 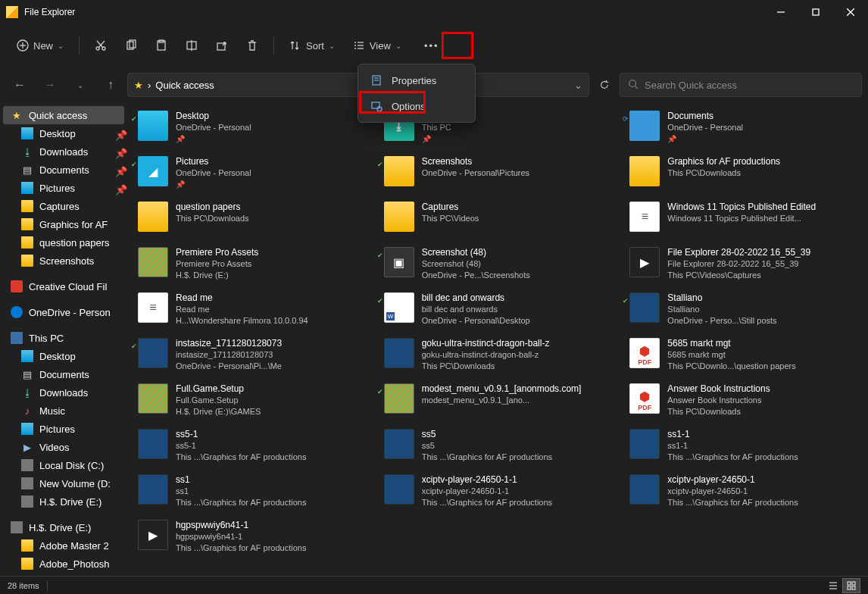 I want to click on view-button: View ⌄, so click(x=377, y=45).